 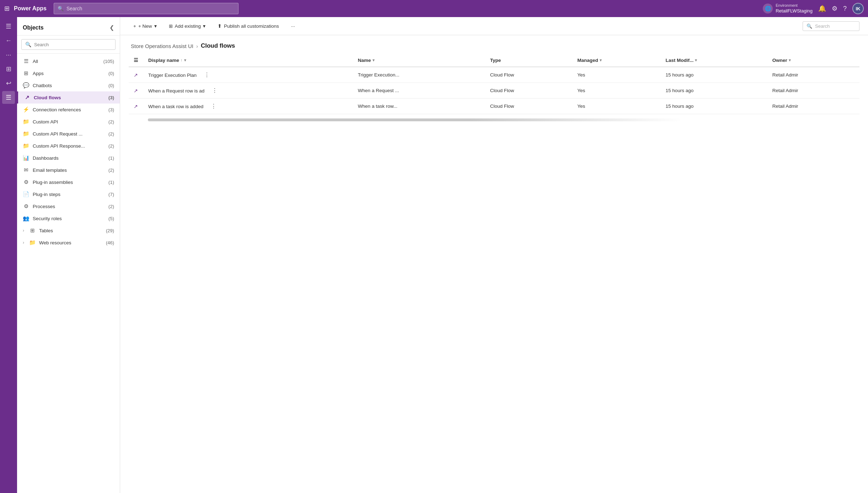 What do you see at coordinates (162, 46) in the screenshot?
I see `breadcrumb-parent-link: Store Operations Assist UI` at bounding box center [162, 46].